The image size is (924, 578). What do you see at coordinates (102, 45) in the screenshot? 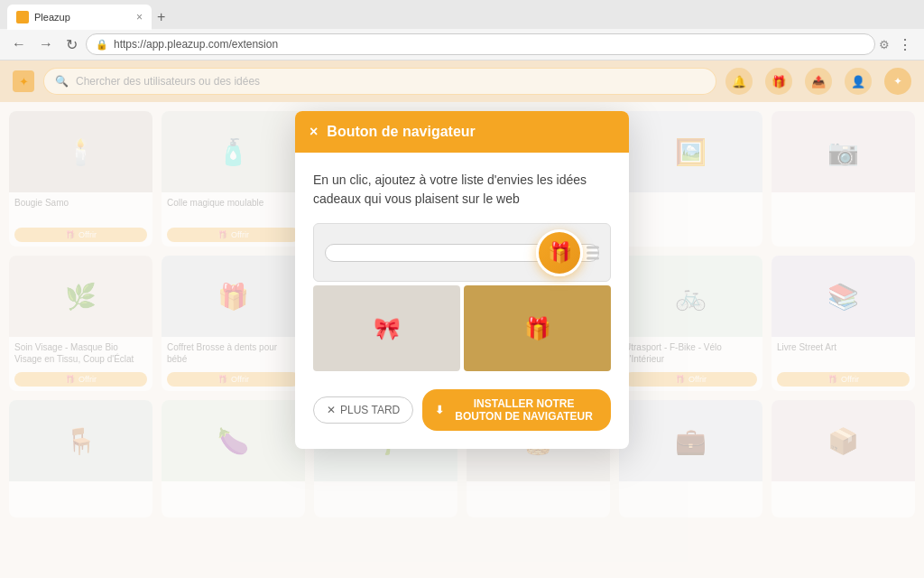
I see `lock-icon: 🔒` at bounding box center [102, 45].